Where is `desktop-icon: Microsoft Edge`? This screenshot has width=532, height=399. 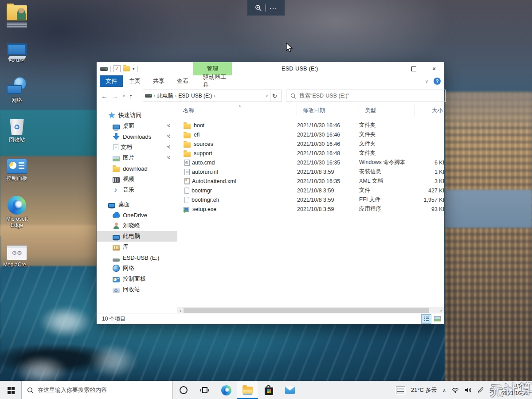 desktop-icon: Microsoft Edge is located at coordinates (17, 212).